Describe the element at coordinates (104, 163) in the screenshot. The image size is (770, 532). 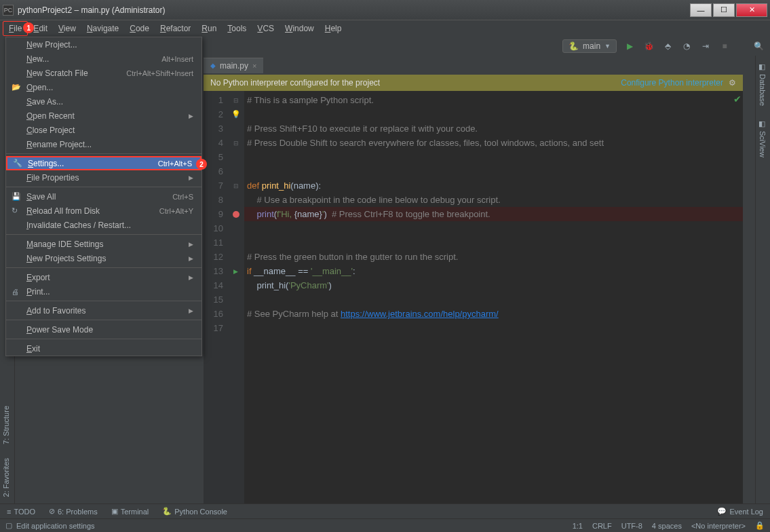
I see `file-menu-settings: 🔧Settings...Ctrl+Alt+S2` at that location.